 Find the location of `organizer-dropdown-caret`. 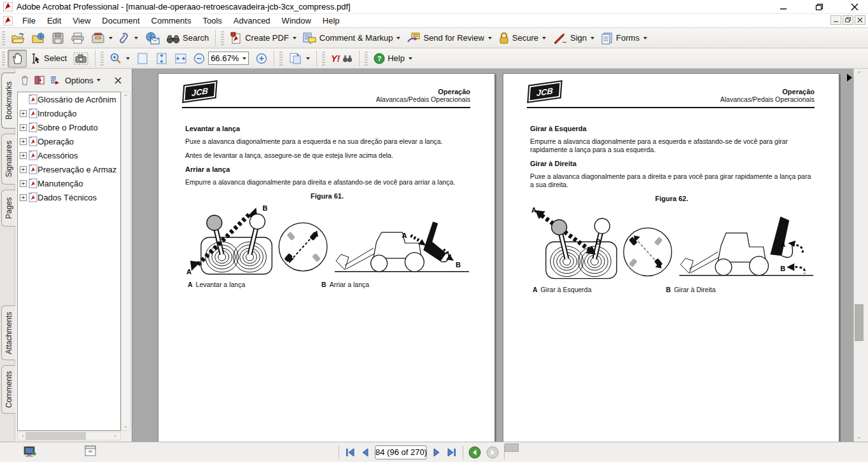

organizer-dropdown-caret is located at coordinates (111, 38).